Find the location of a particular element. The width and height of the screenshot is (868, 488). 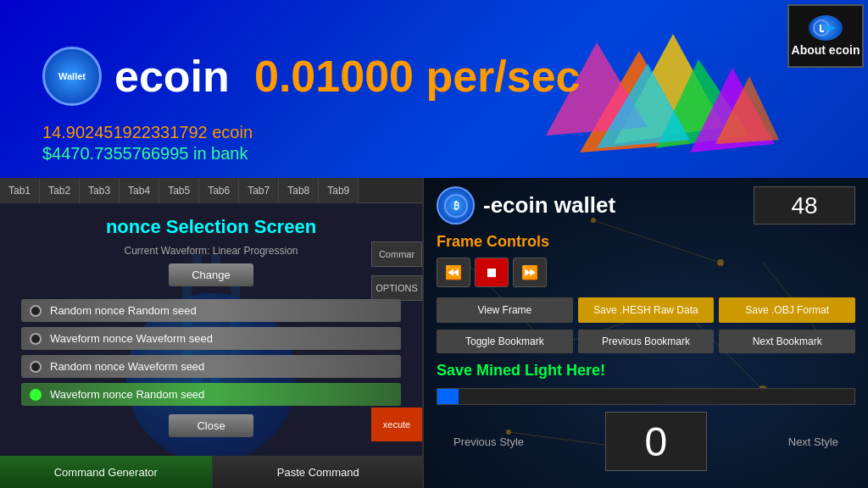

tab-4: Tab4 is located at coordinates (139, 191).